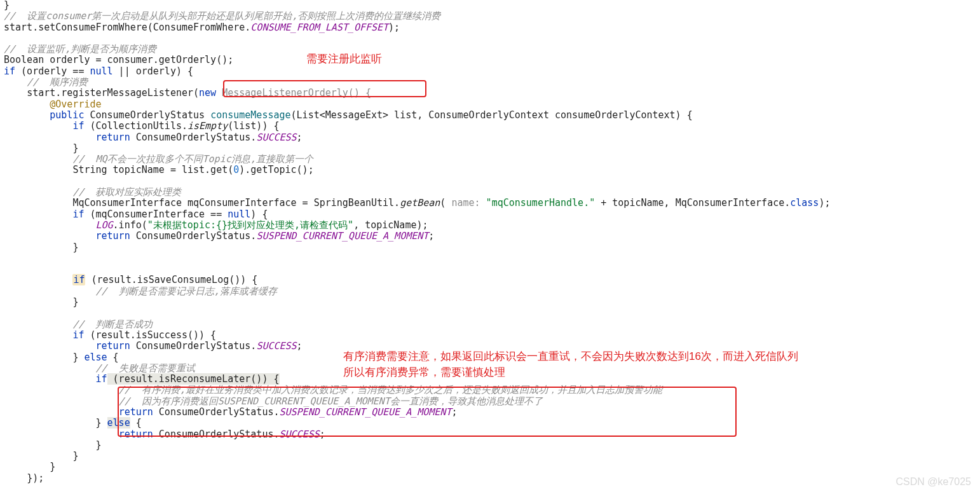 The width and height of the screenshot is (980, 494). What do you see at coordinates (344, 58) in the screenshot?
I see `annotation-text: 需要注册此监听` at bounding box center [344, 58].